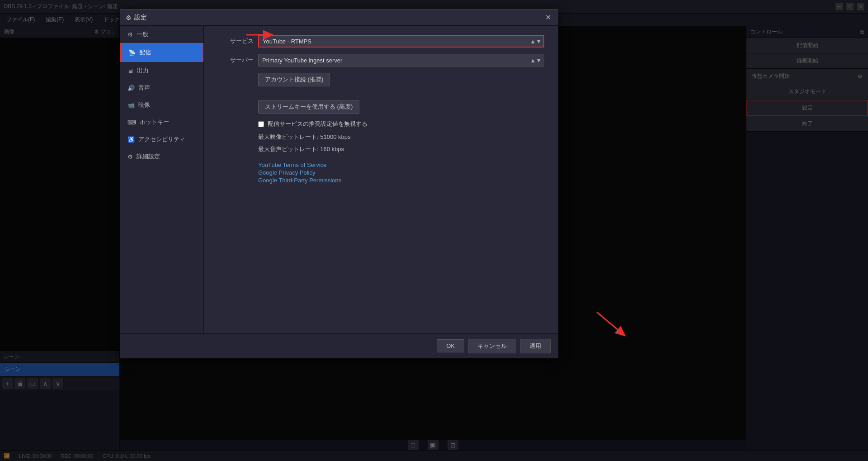 This screenshot has height=461, width=868. What do you see at coordinates (339, 18) in the screenshot?
I see `settings-titlebar: ⚙ 設定 ✕` at bounding box center [339, 18].